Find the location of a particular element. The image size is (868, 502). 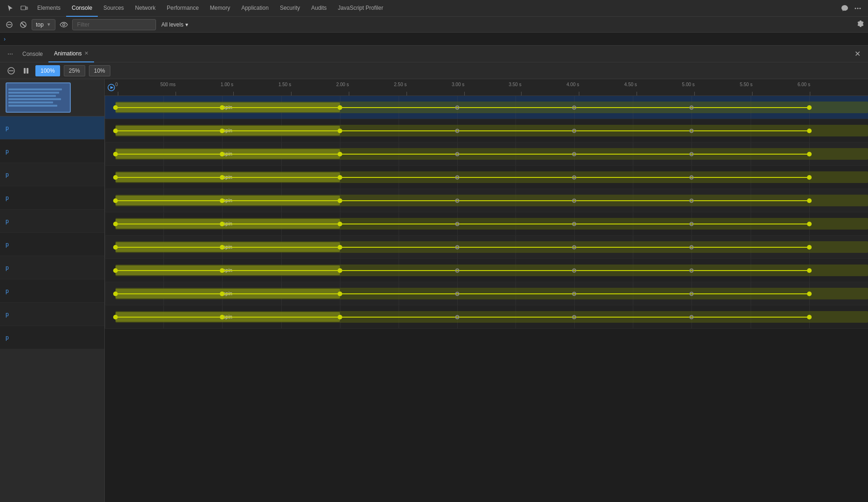

tab-security: Security is located at coordinates (290, 8).